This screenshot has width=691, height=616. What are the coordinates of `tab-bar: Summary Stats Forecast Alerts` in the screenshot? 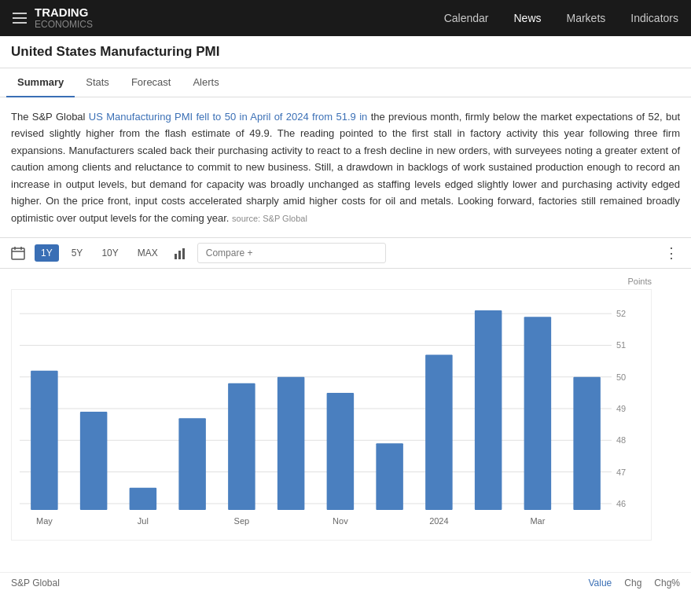 It's located at (346, 83).